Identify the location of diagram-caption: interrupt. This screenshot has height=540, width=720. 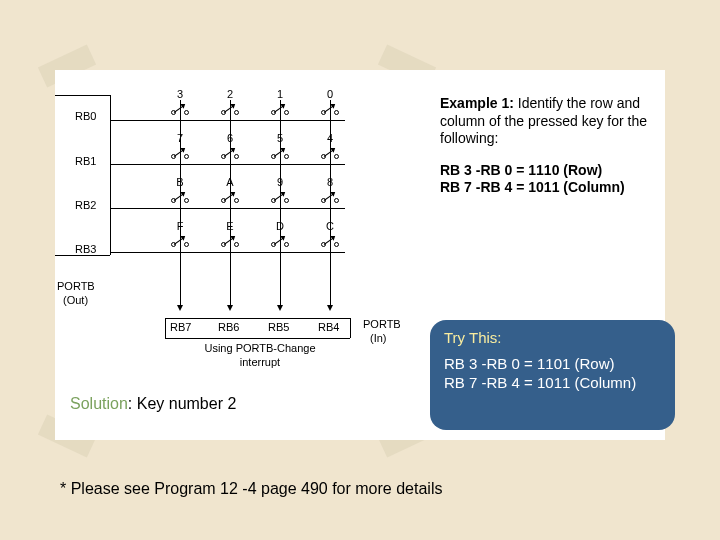
(260, 362).